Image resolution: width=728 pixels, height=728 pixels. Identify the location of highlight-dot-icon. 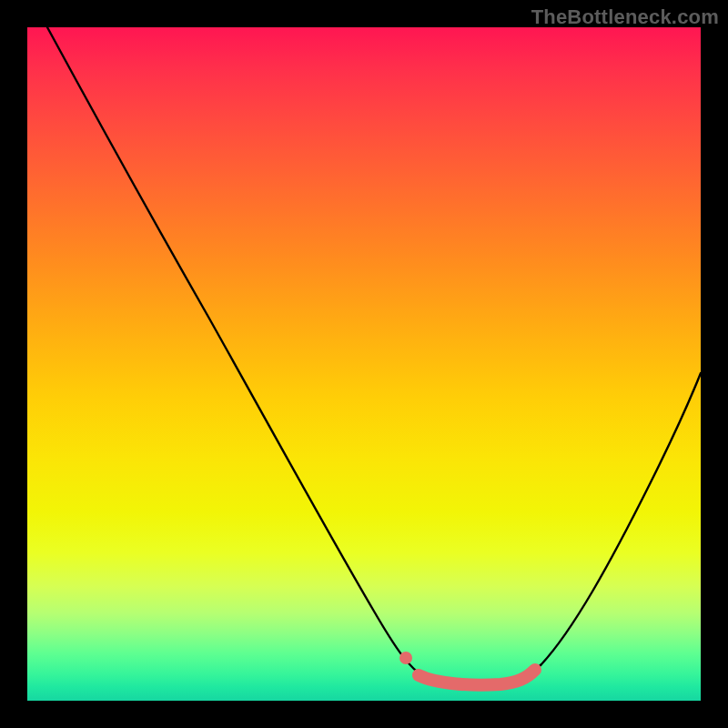
(406, 658).